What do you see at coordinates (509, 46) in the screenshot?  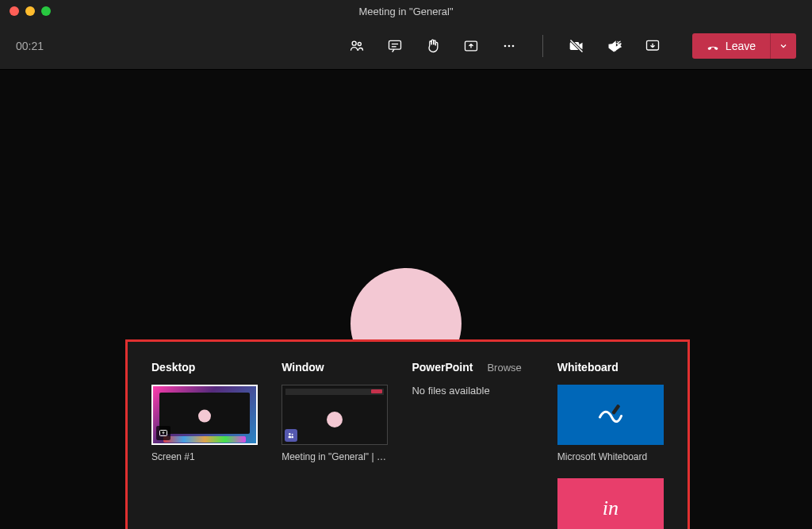 I see `more-options-icon` at bounding box center [509, 46].